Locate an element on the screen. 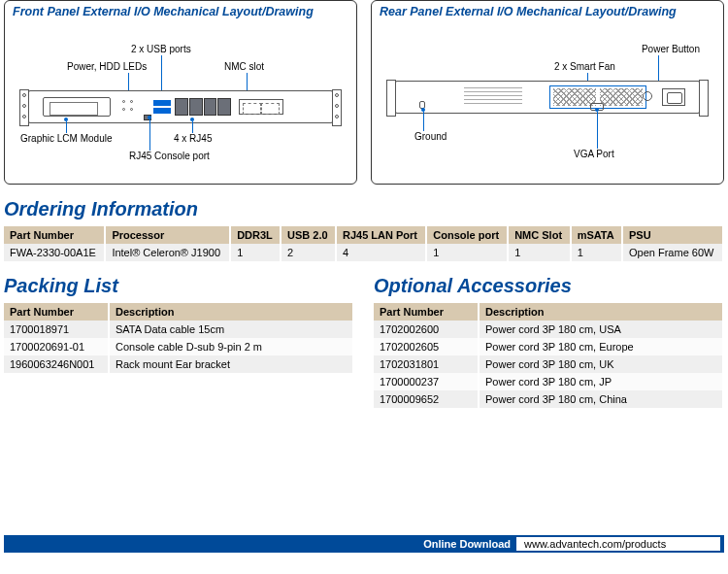 This screenshot has width=728, height=574. ordering-row: FWA-2330-00A1E Intel® Celeron® J1900 1 2… is located at coordinates (363, 253).